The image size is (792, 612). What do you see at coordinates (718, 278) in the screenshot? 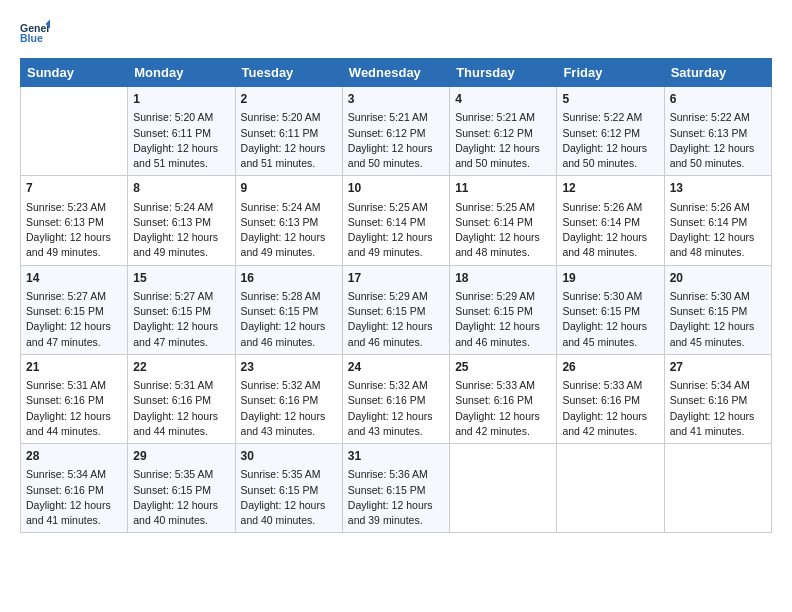
I see `day-number: 20` at bounding box center [718, 278].